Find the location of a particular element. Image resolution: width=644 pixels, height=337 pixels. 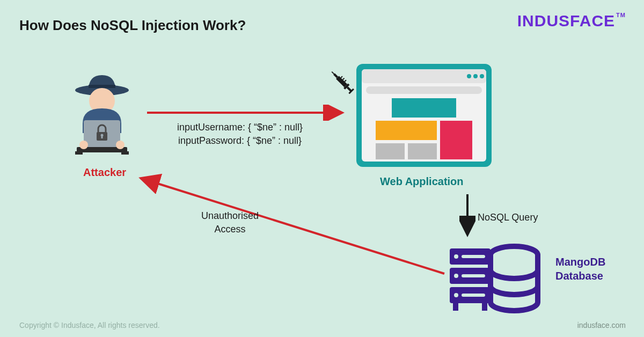

attacker-label: Attacker is located at coordinates (105, 173).